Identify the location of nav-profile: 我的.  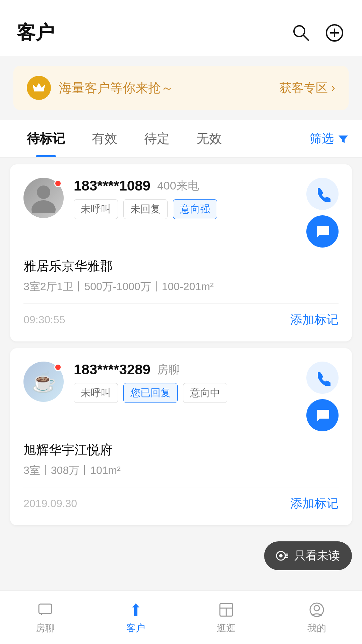
(317, 618).